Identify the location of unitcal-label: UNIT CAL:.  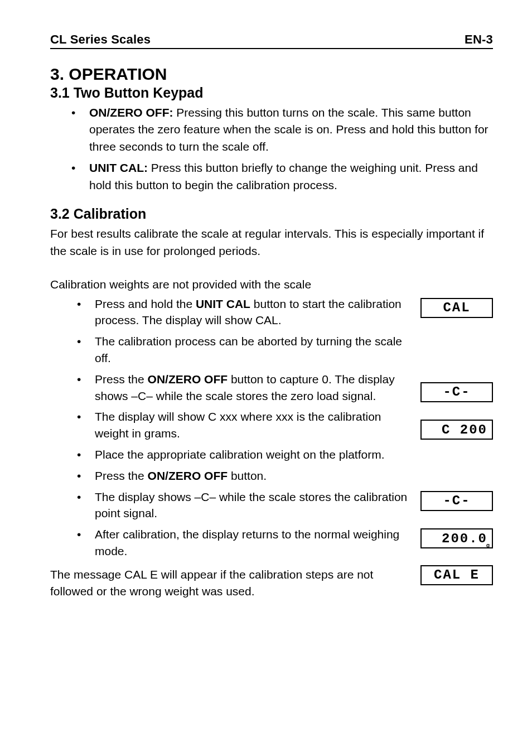
(118, 167).